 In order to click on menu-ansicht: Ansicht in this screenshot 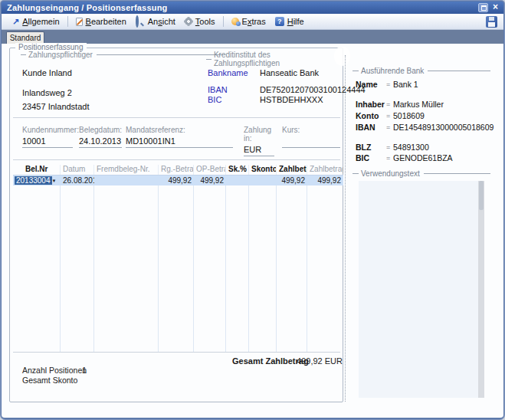, I will do `click(156, 21)`.